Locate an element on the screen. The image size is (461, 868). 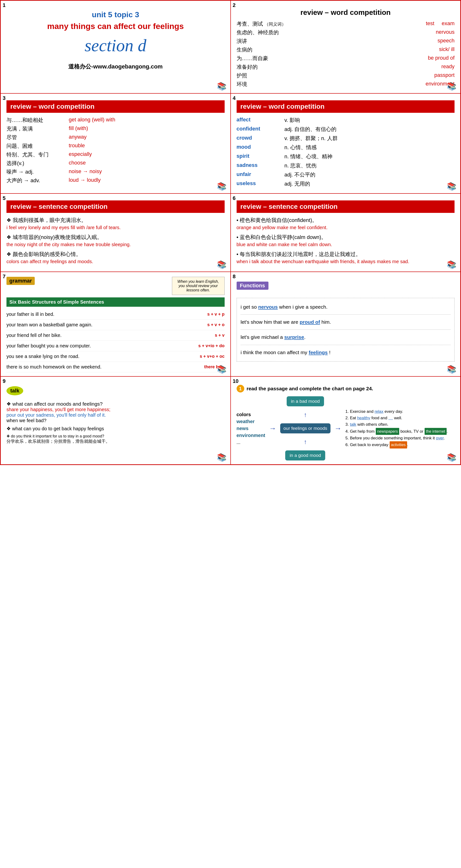
causes-column: colors weather news environment ... is located at coordinates (251, 429).